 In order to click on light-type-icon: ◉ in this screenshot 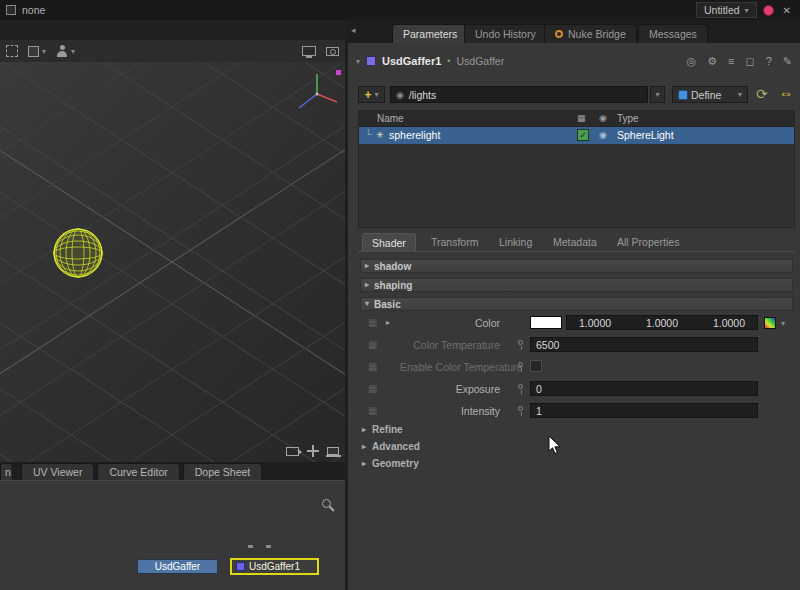, I will do `click(603, 135)`.